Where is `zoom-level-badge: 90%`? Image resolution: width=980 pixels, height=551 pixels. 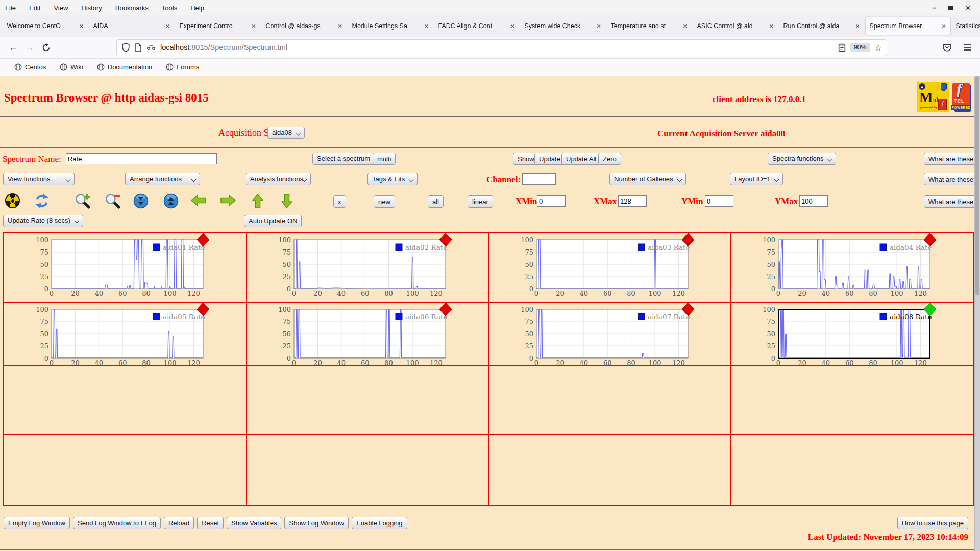
zoom-level-badge: 90% is located at coordinates (861, 47).